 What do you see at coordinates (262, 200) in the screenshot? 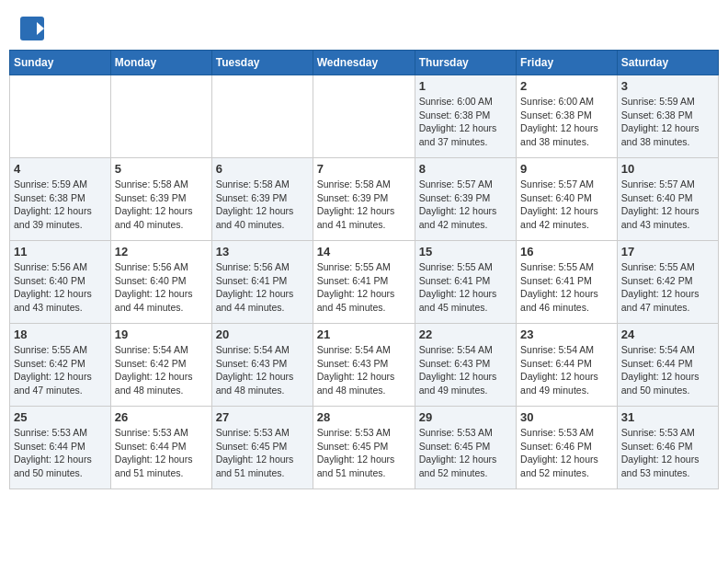
I see `calendar-day-cell: 6Sunrise: 5:58 AM Sunset: 6:39 PM Daylig…` at bounding box center [262, 200].